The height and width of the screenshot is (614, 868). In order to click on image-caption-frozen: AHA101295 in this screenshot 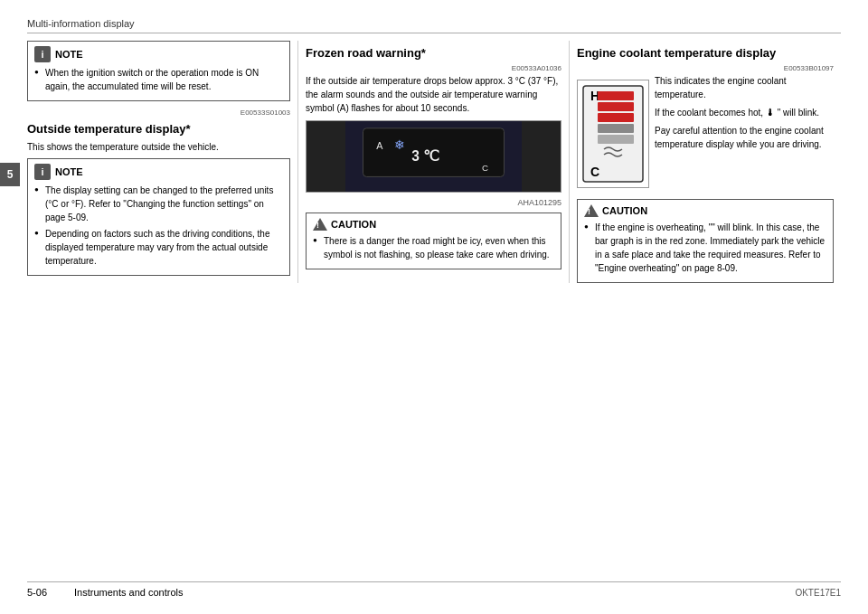, I will do `click(434, 203)`.